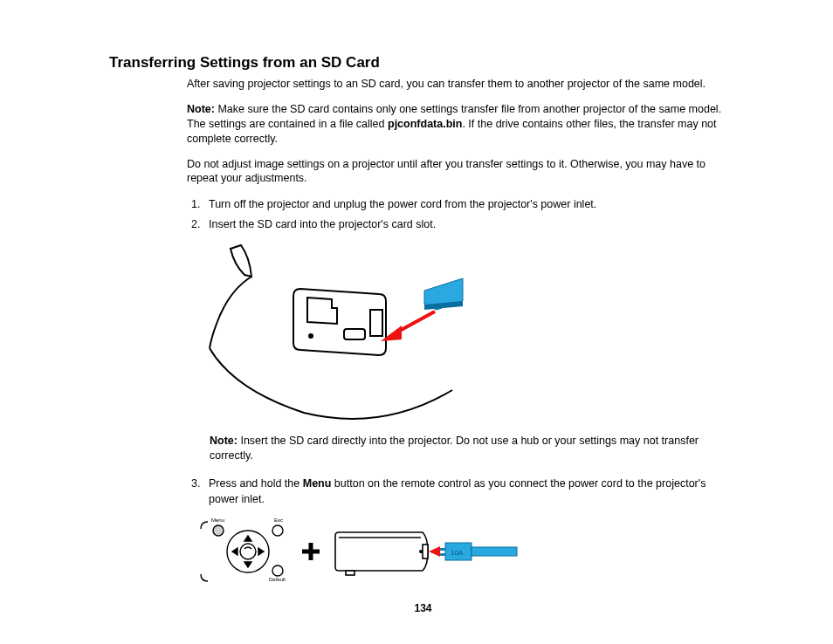 The image size is (833, 644). Describe the element at coordinates (462, 215) in the screenshot. I see `steps-list: Turn off the projector and unplug the po…` at that location.